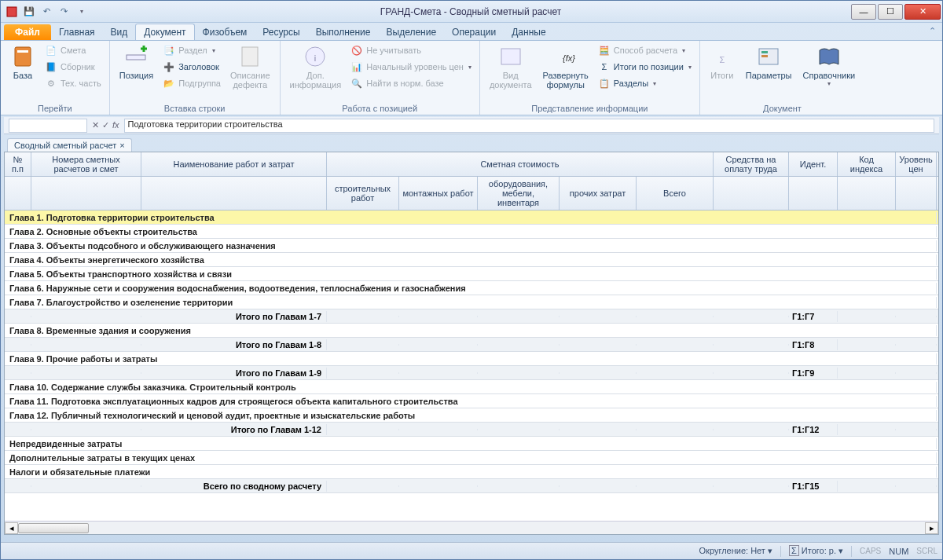 Image resolution: width=943 pixels, height=560 pixels. What do you see at coordinates (472, 415) in the screenshot?
I see `table-row: Глава 12. Публичный технологический и це…` at bounding box center [472, 415].